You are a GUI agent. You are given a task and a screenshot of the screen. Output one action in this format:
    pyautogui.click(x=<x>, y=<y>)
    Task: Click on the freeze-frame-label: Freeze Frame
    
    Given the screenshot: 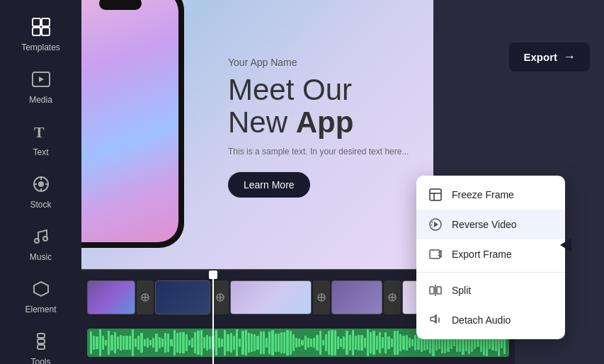 What is the action you would take?
    pyautogui.click(x=483, y=195)
    